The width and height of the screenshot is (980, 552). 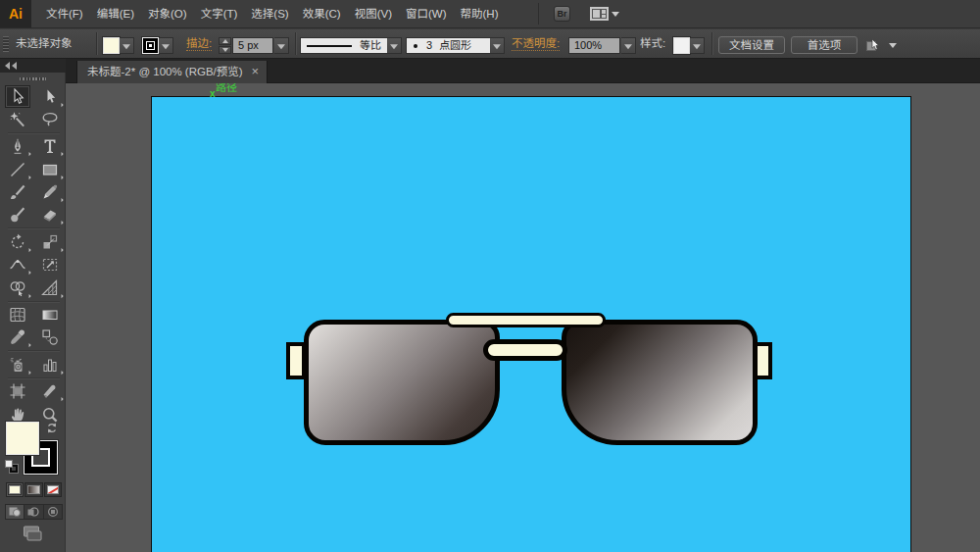 I want to click on eraser-tool, so click(x=50, y=216).